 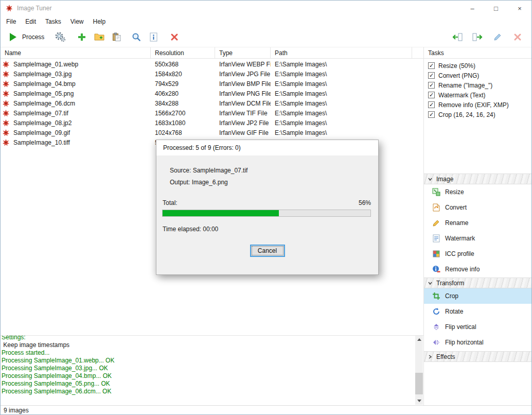 What do you see at coordinates (478, 66) in the screenshot?
I see `task-checkbox-item: ✓ Resize (50%)` at bounding box center [478, 66].